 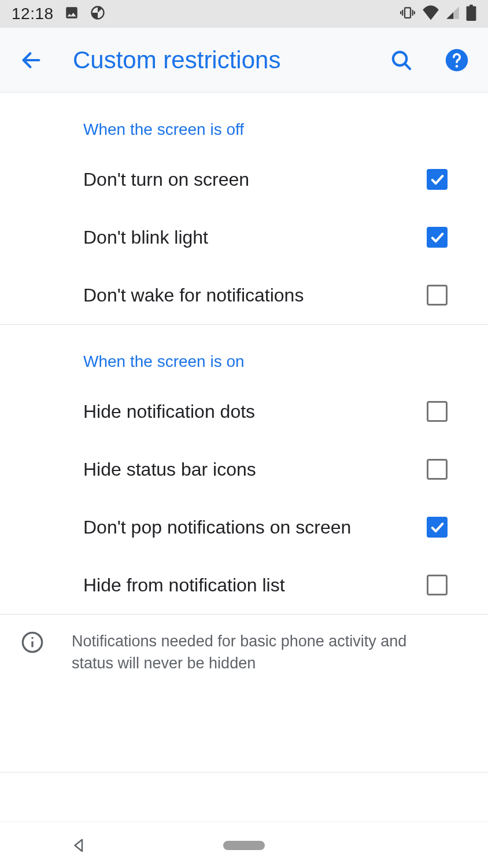 What do you see at coordinates (437, 527) in the screenshot?
I see `checkbox-dont-pop-notifications` at bounding box center [437, 527].